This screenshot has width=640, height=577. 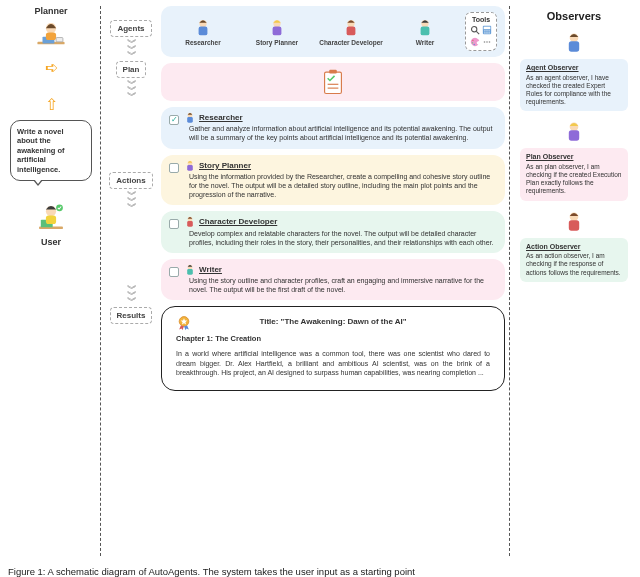 What do you see at coordinates (333, 82) in the screenshot?
I see `clipboard-icon` at bounding box center [333, 82].